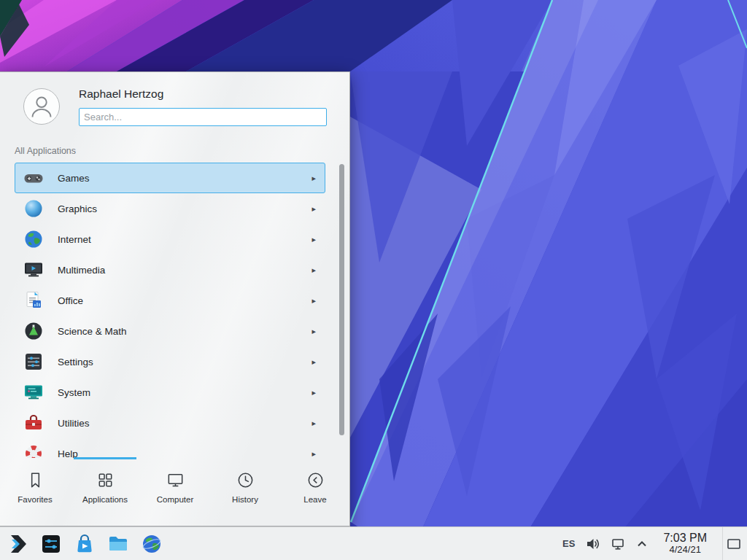  I want to click on internet-icon, so click(34, 239).